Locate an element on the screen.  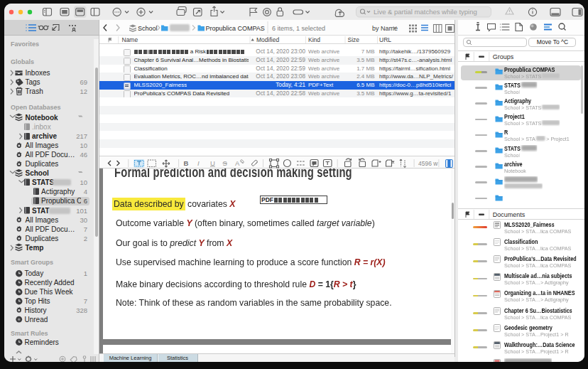
svg-text: 4596 w is located at coordinates (428, 163).